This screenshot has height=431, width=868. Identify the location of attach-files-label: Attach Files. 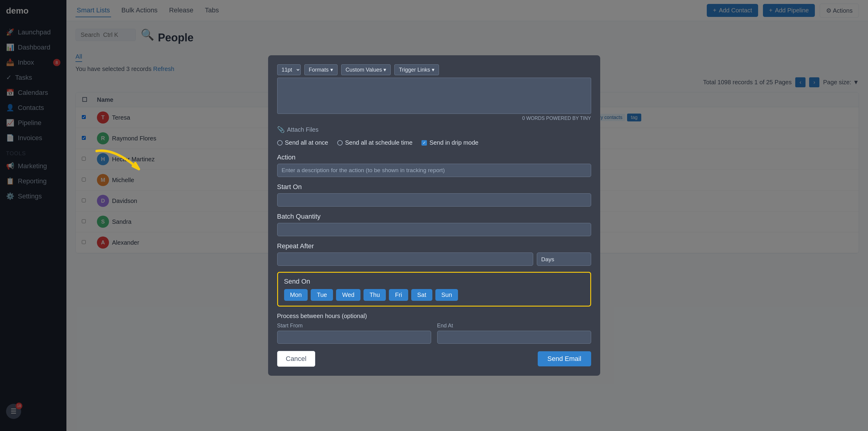
(303, 130).